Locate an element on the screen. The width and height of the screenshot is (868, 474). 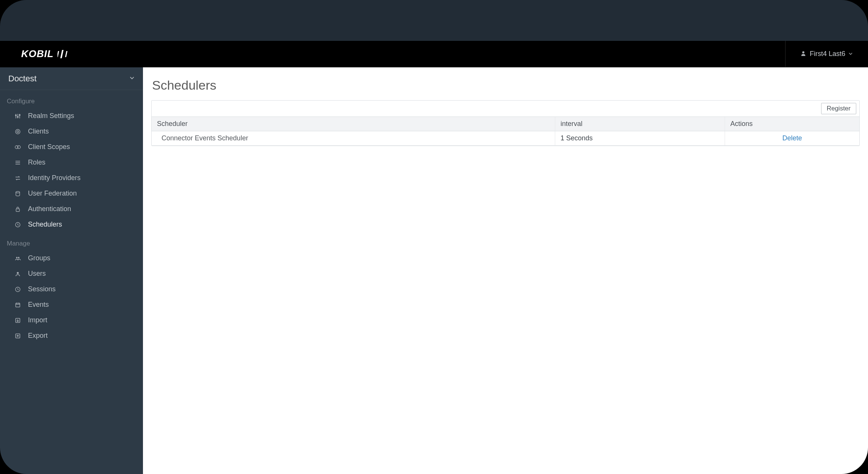
toolbar: Register is located at coordinates (505, 109).